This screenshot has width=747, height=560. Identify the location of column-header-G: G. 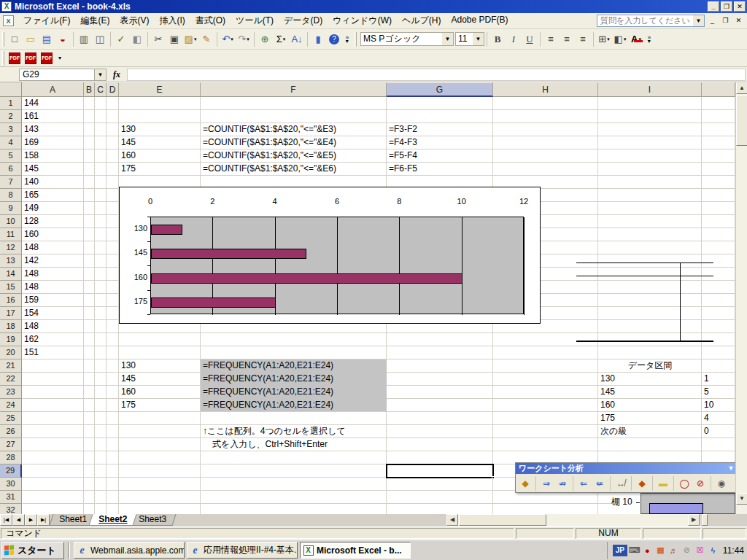
(440, 90).